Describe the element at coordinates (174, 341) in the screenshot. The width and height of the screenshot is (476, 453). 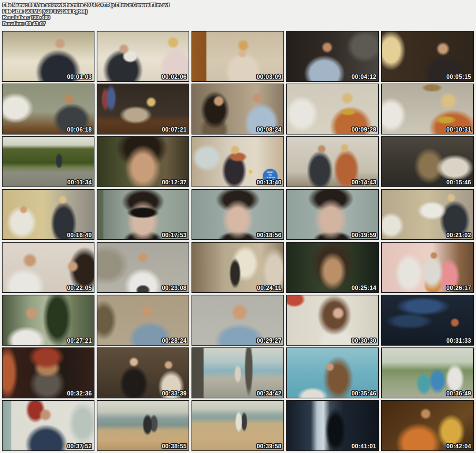
I see `timestamp-label: 00:28:24` at that location.